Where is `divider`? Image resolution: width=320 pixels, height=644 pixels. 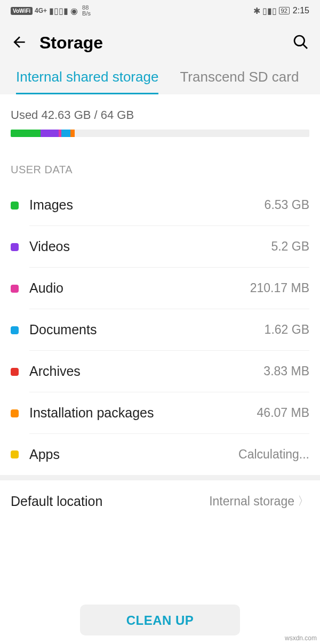
divider is located at coordinates (160, 478).